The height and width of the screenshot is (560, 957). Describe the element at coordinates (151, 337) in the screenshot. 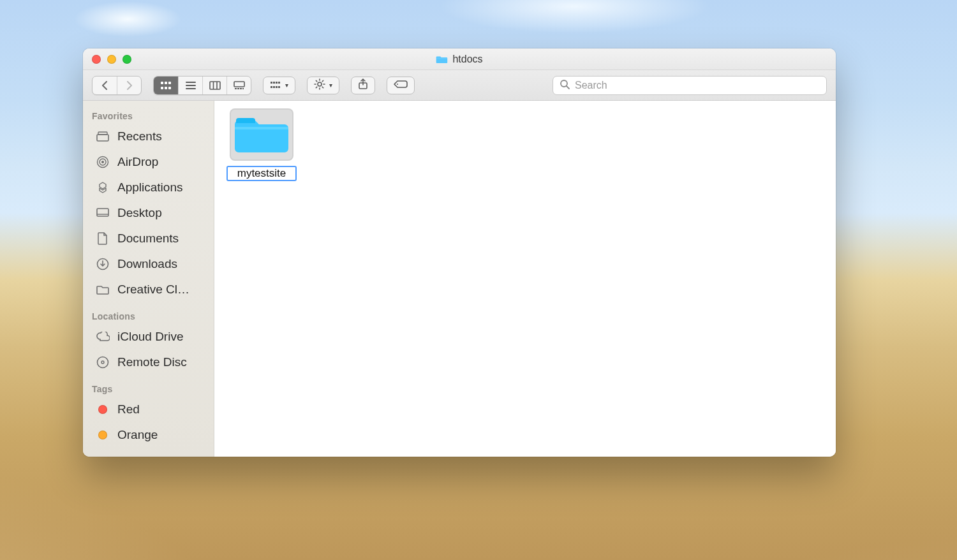

I see `sidebar-item-label: iCloud Drive` at that location.